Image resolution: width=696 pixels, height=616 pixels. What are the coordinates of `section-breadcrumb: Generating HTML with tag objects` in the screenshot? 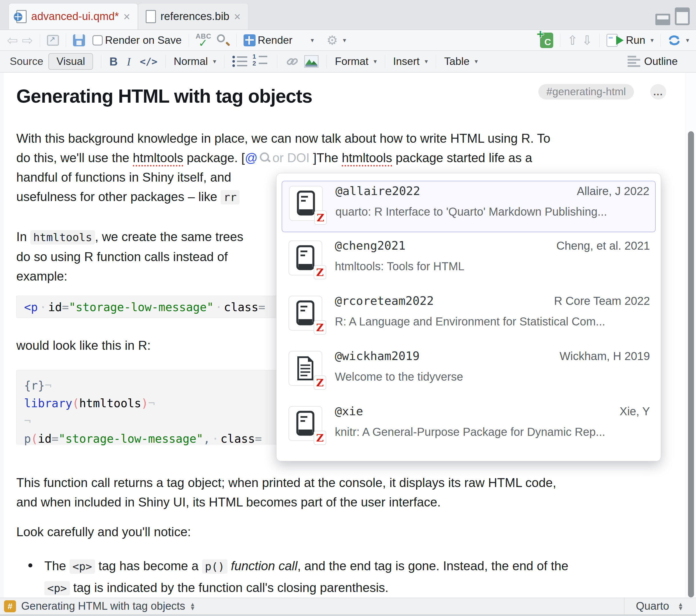 It's located at (103, 606).